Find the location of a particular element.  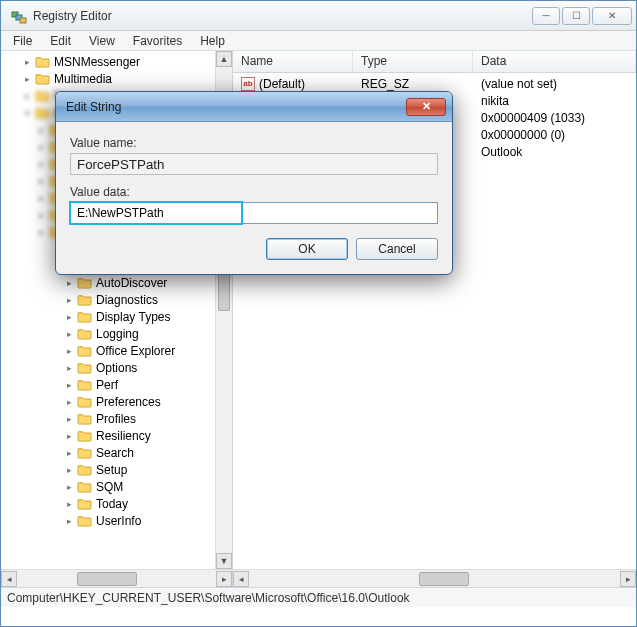

tree-node: ▸Profiles is located at coordinates (118, 418).